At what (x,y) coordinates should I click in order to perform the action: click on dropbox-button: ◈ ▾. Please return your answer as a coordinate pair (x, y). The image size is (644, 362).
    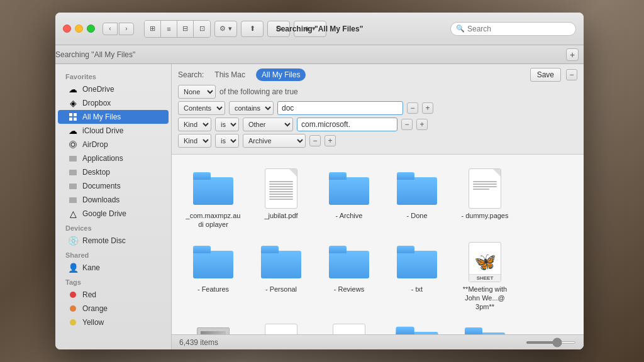
    Looking at the image, I should click on (310, 29).